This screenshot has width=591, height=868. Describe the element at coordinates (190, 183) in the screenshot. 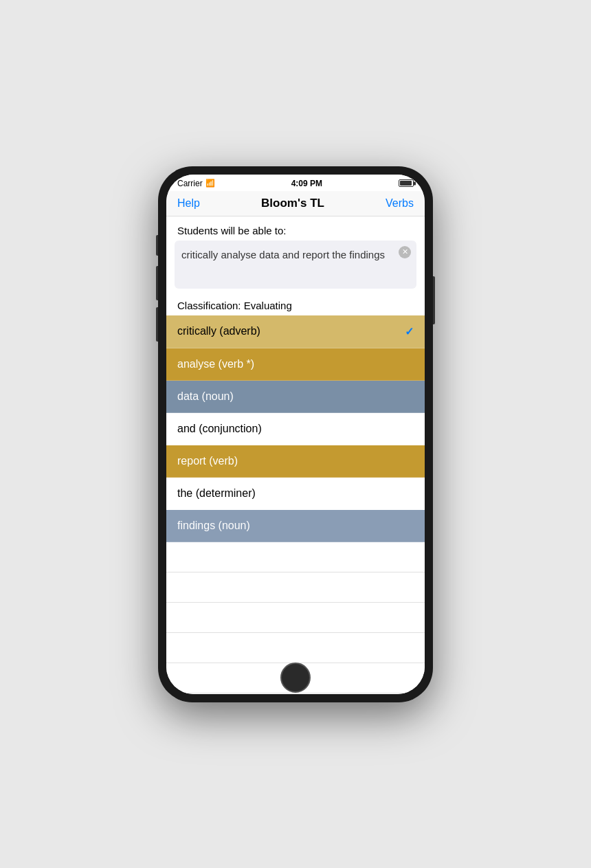

I see `carrier-label: Carrier` at that location.